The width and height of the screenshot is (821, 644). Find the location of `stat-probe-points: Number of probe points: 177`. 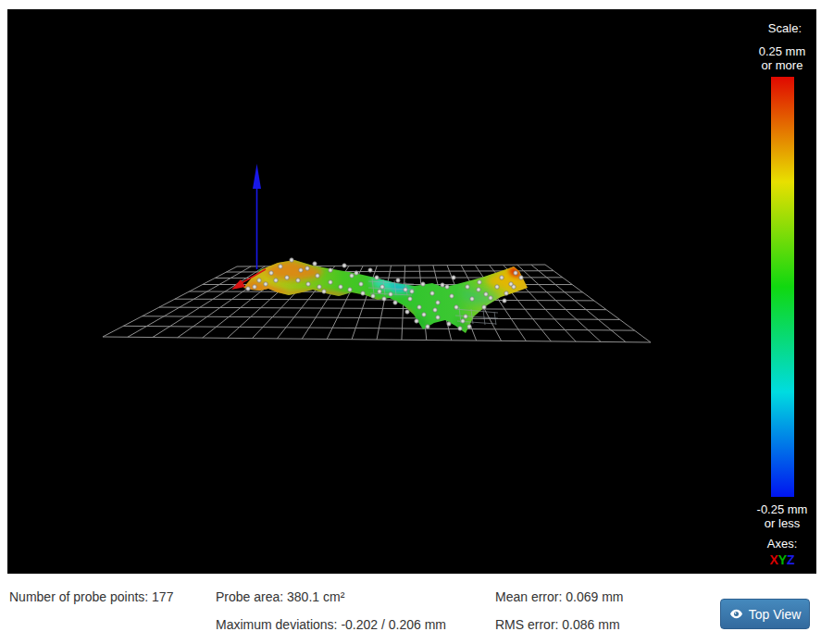

stat-probe-points: Number of probe points: 177 is located at coordinates (91, 597).